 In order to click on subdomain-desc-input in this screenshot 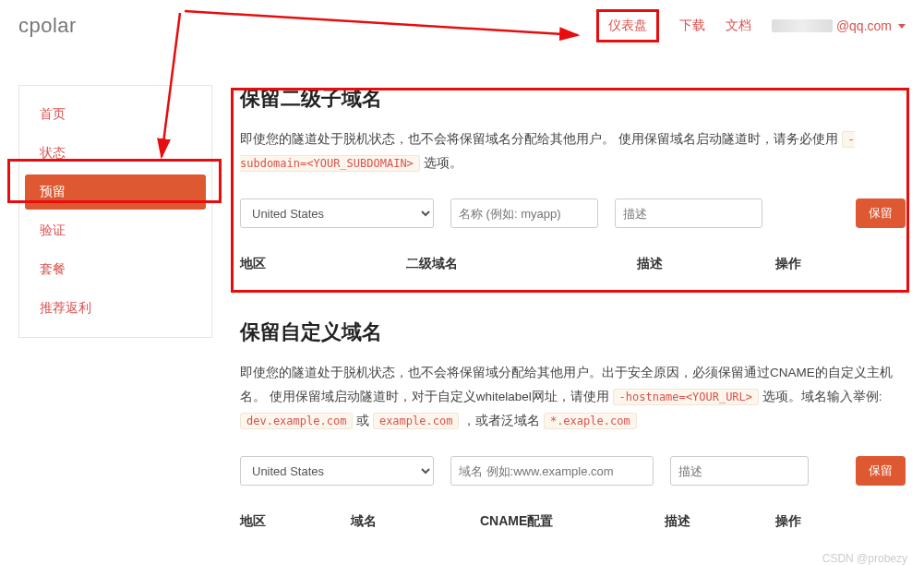, I will do `click(689, 213)`.